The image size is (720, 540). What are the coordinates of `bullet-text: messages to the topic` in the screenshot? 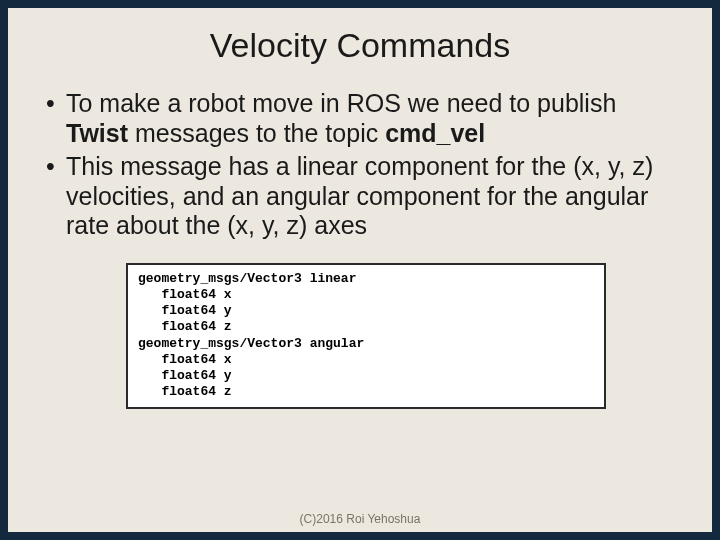 It's located at (256, 133).